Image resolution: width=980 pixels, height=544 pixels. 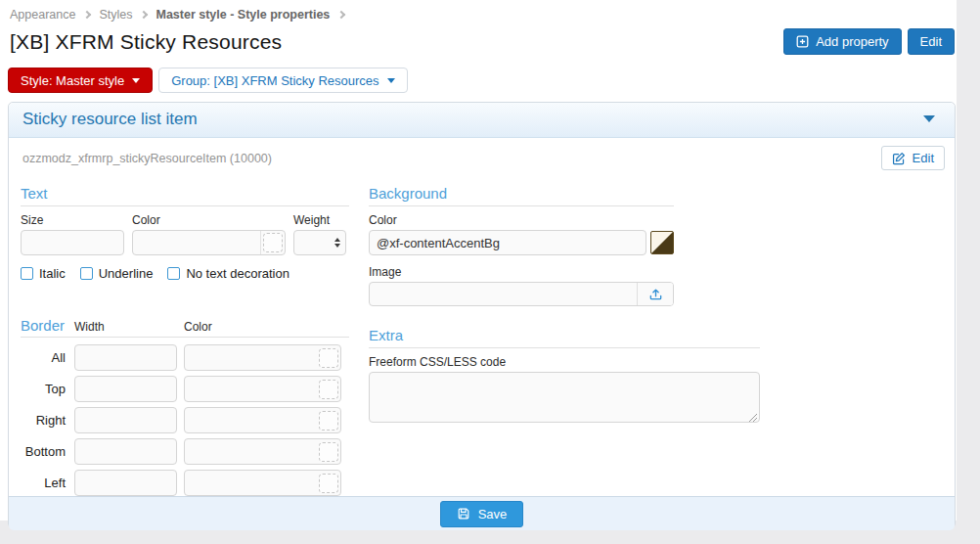 I want to click on border-top-color-field, so click(x=262, y=389).